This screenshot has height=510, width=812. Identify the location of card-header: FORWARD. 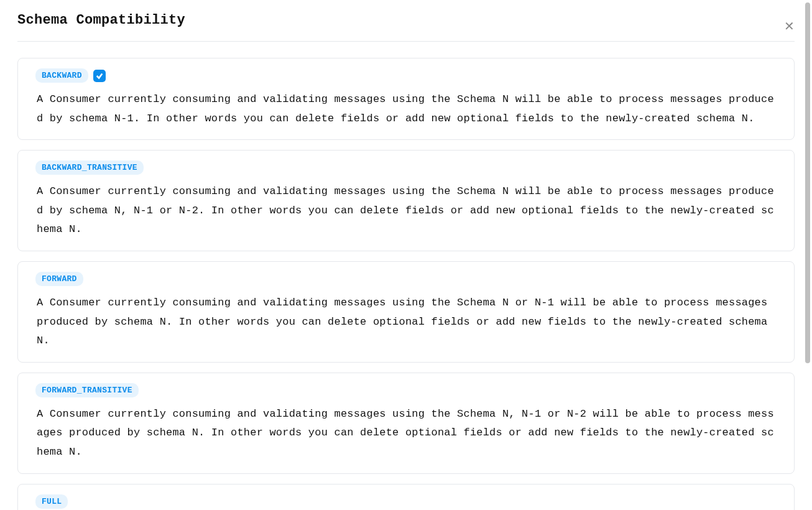
(405, 279).